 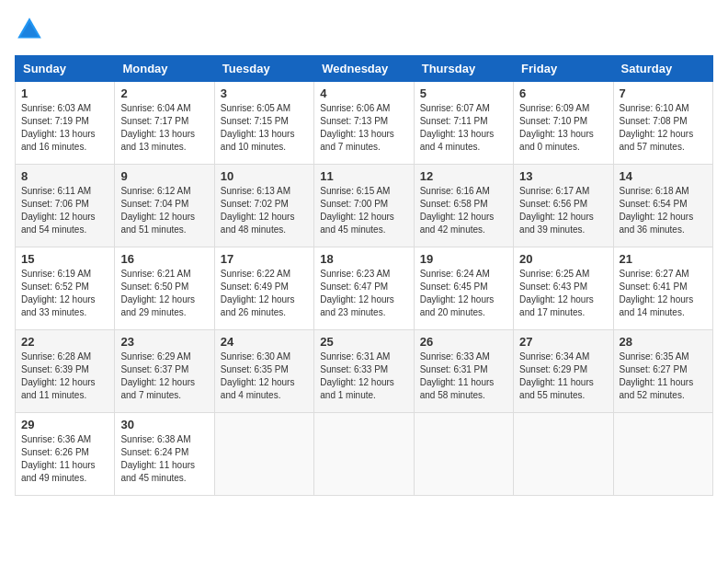 I want to click on day-number: 25, so click(x=364, y=342).